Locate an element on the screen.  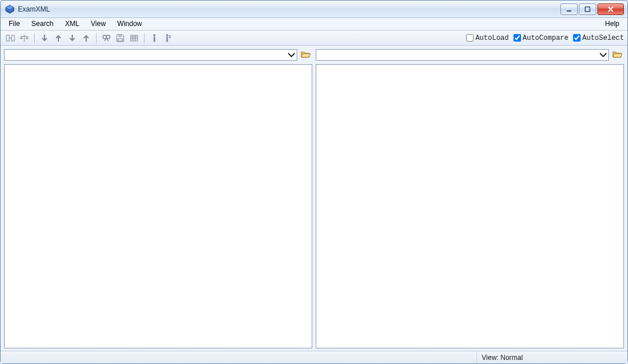
right-file-combo is located at coordinates (463, 55).